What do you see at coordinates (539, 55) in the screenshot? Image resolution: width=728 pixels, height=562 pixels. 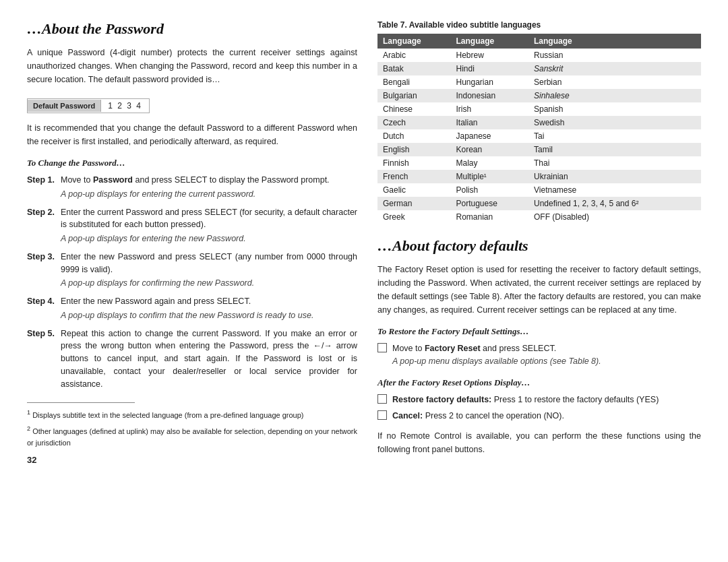 I see `table-row: ArabicHebrewRussian` at bounding box center [539, 55].